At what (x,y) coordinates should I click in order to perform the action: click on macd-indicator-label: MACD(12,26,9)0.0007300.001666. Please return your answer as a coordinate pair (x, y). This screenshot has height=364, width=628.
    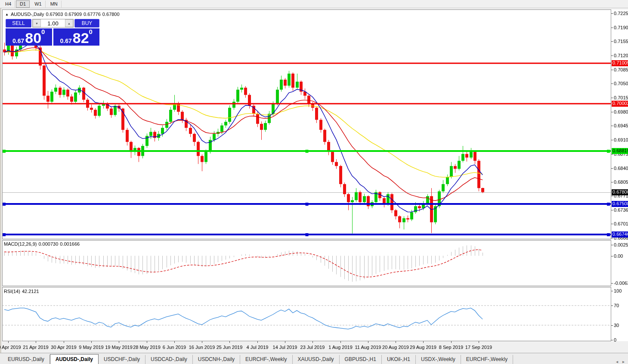
    Looking at the image, I should click on (43, 244).